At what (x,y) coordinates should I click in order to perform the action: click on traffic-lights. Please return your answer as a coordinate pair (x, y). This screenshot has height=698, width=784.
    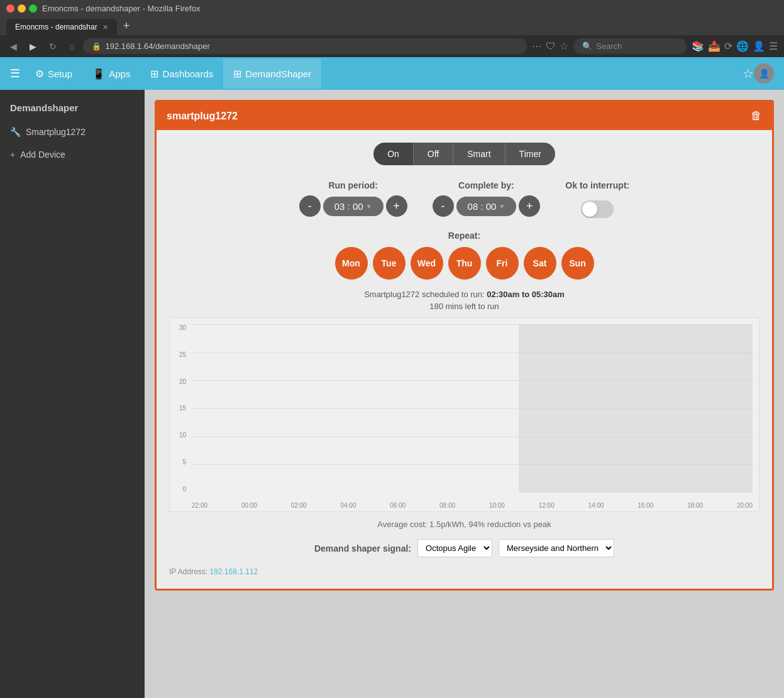
    Looking at the image, I should click on (21, 9).